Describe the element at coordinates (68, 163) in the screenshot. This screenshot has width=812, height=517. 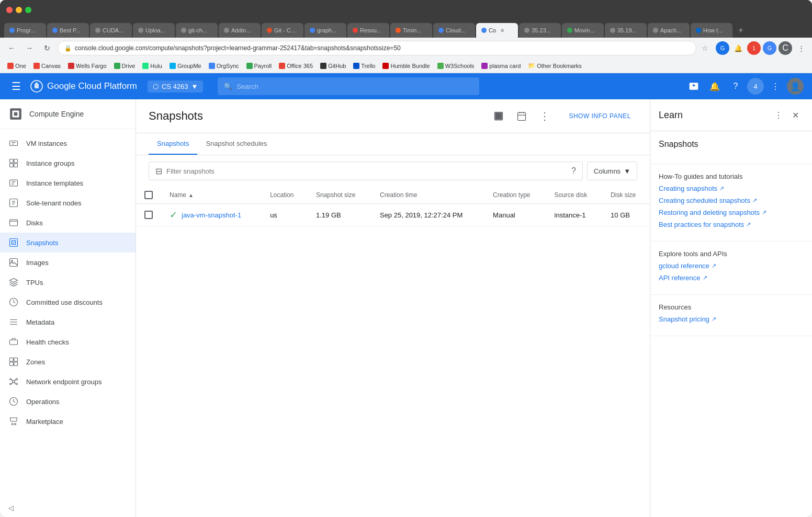
I see `sidebar-item-instance-groups: Instance groups` at that location.